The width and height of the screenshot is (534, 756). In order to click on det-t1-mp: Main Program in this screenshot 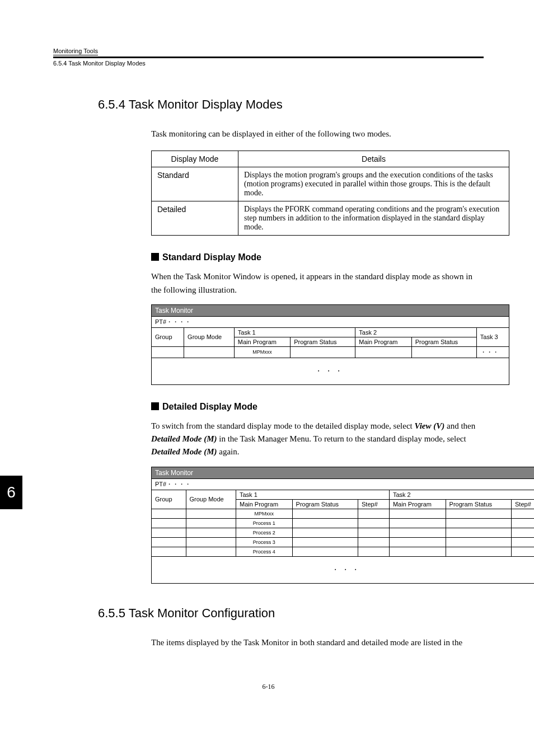, I will do `click(264, 504)`.